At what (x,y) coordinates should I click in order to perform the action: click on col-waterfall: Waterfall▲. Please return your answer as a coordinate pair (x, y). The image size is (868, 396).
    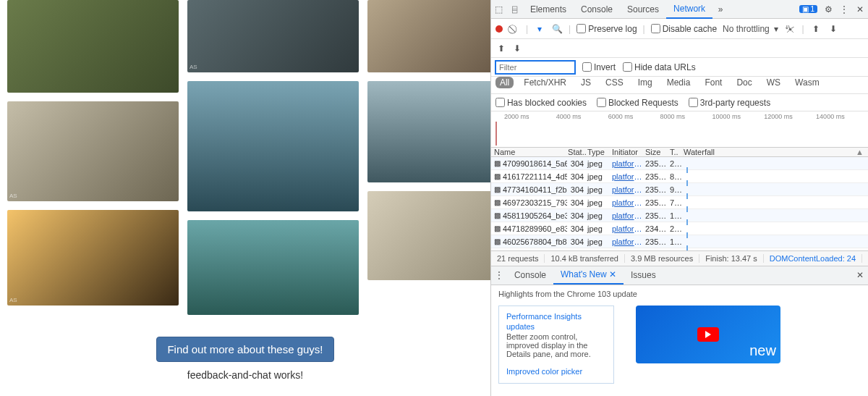
    Looking at the image, I should click on (775, 152).